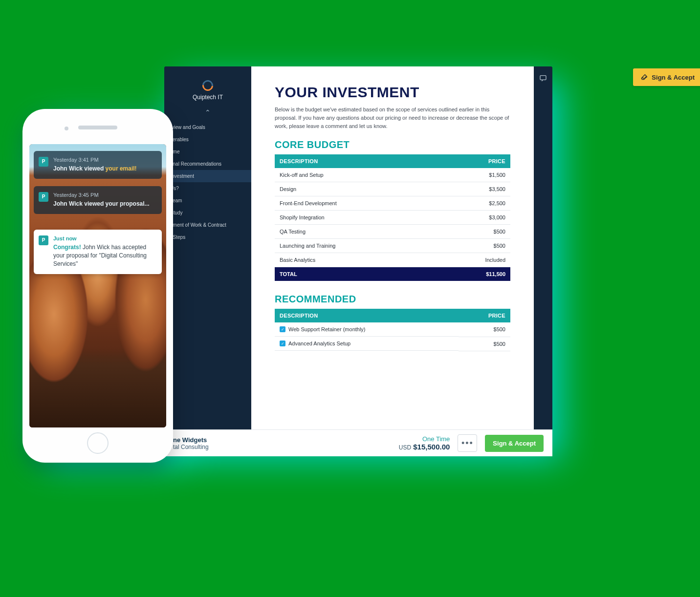 The width and height of the screenshot is (700, 597). I want to click on notif1-body: John Wick viewed your email!, so click(105, 169).